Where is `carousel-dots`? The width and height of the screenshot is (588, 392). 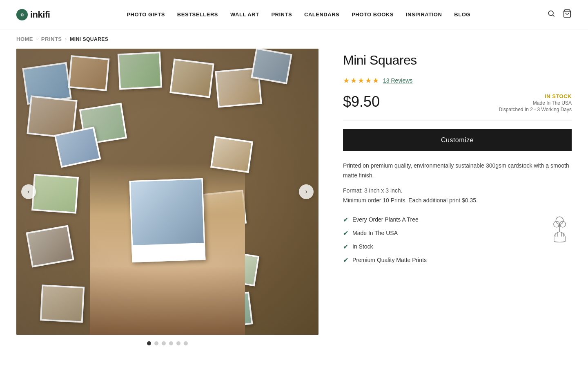
carousel-dots is located at coordinates (167, 343).